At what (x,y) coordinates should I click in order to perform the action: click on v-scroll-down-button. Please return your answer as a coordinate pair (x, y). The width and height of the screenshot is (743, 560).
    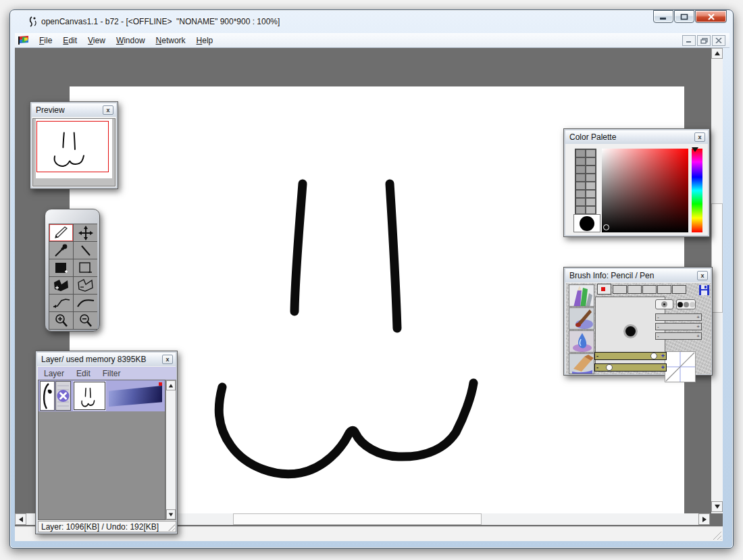
    Looking at the image, I should click on (717, 507).